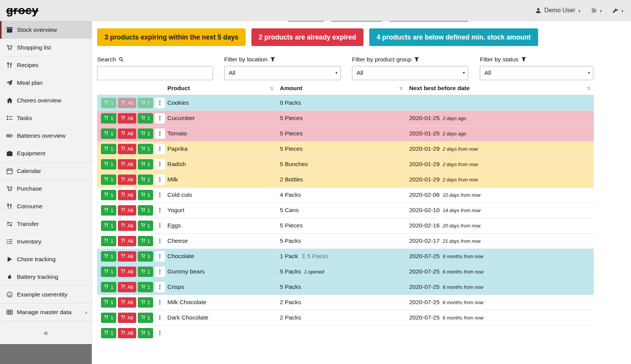  What do you see at coordinates (46, 153) in the screenshot?
I see `sidebar-item-equipment: Equipment` at bounding box center [46, 153].